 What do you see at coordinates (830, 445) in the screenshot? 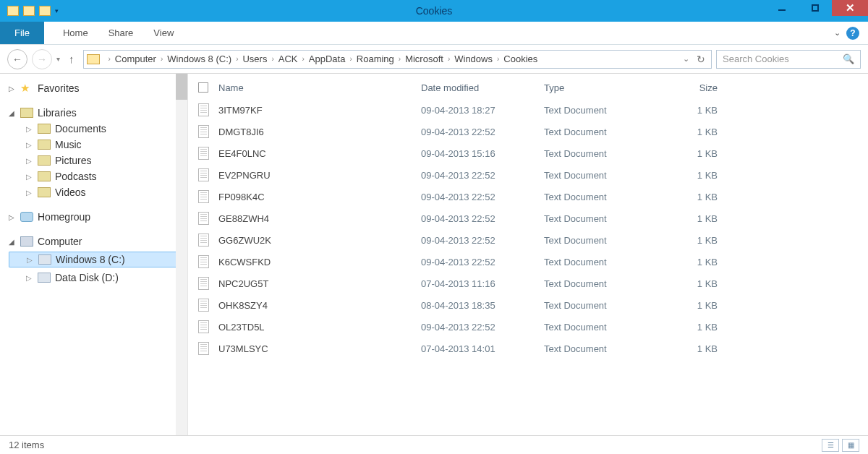
I see `view-details-button: ☰` at bounding box center [830, 445].